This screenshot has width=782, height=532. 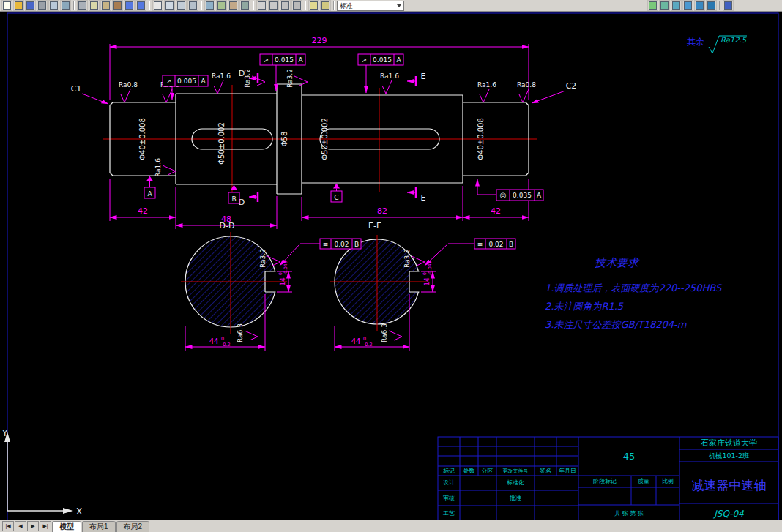 What do you see at coordinates (170, 6) in the screenshot?
I see `zoom-realtime-icon` at bounding box center [170, 6].